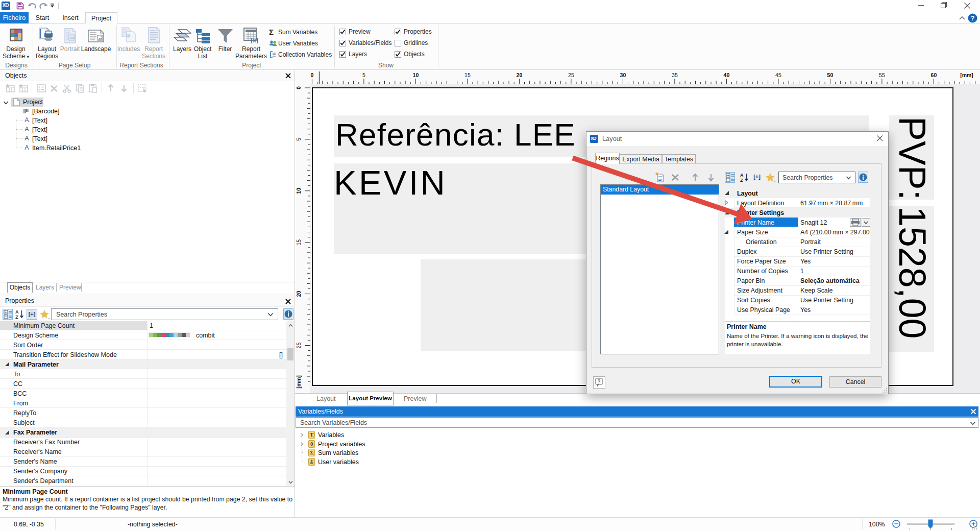 Image resolution: width=980 pixels, height=531 pixels. What do you see at coordinates (934, 75) in the screenshot?
I see `svg-text: 60` at bounding box center [934, 75].